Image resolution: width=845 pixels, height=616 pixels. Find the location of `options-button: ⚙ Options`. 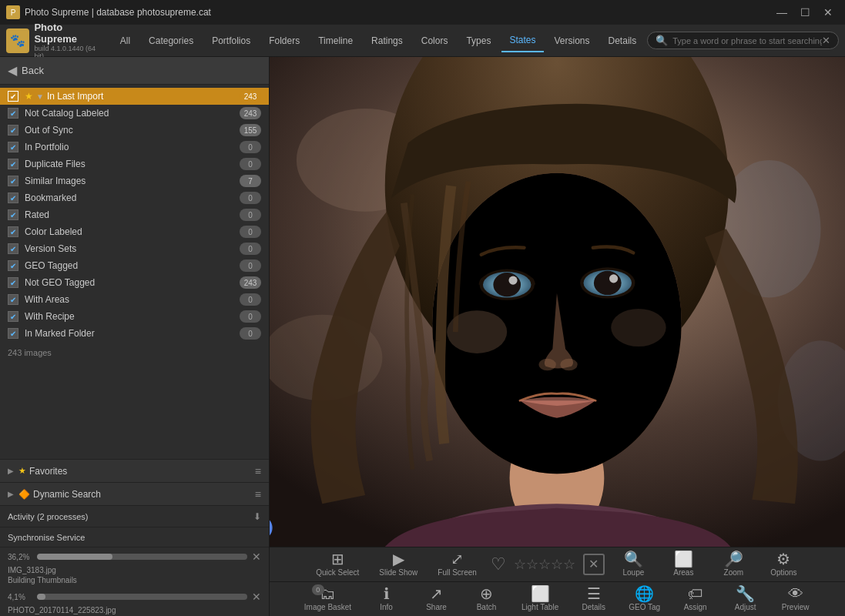

options-button: ⚙ Options is located at coordinates (784, 564).